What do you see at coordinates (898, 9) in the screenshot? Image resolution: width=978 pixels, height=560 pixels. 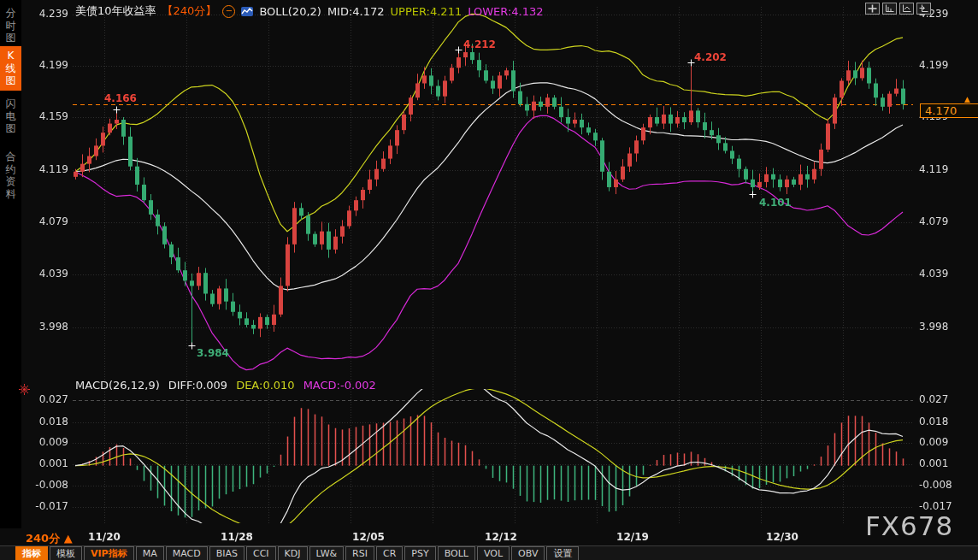 I see `chart-tools` at bounding box center [898, 9].